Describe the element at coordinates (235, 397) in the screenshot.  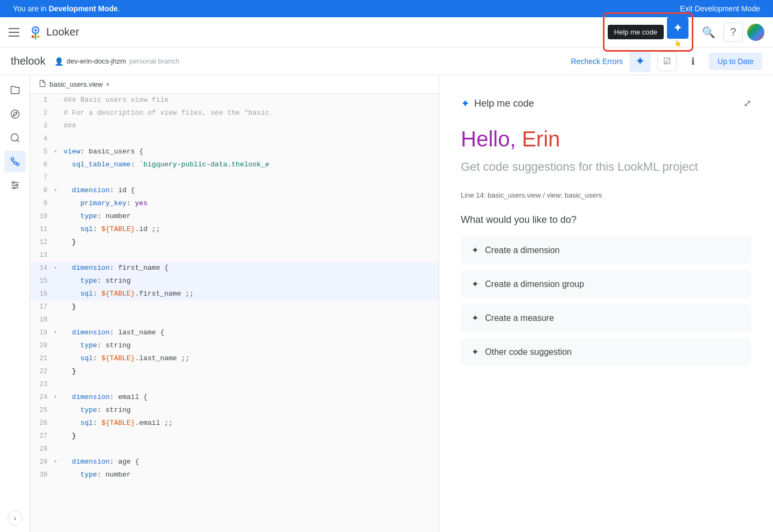
I see `code-line: 24▾ dimension: email {` at that location.